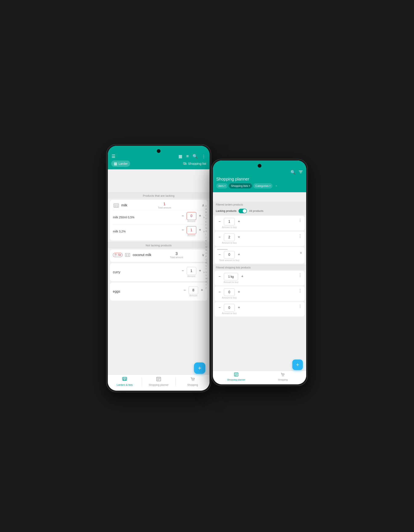 Image resolution: width=414 pixels, height=532 pixels. Describe the element at coordinates (297, 365) in the screenshot. I see `right-add-fab: +` at that location.